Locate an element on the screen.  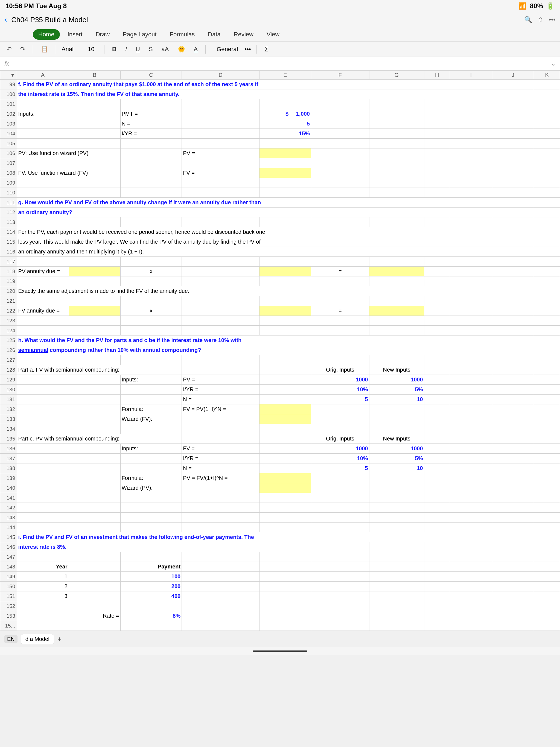
cell-133-f is located at coordinates (340, 419).